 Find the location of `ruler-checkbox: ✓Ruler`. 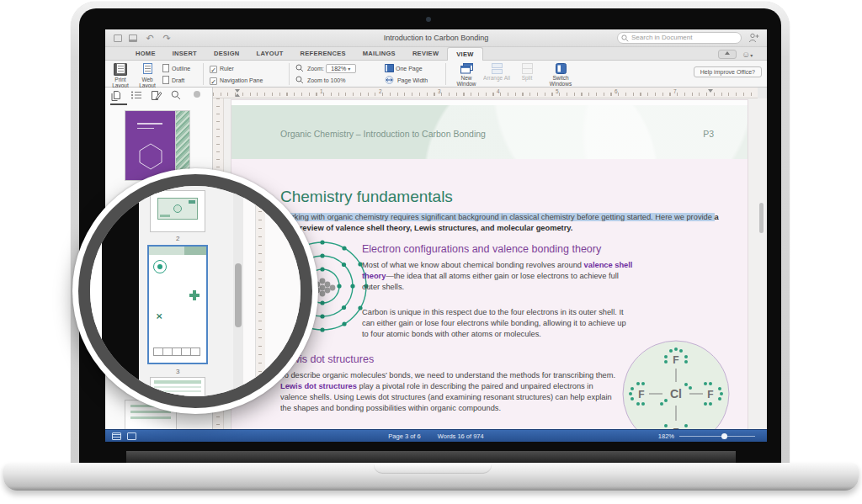

ruler-checkbox: ✓Ruler is located at coordinates (236, 69).